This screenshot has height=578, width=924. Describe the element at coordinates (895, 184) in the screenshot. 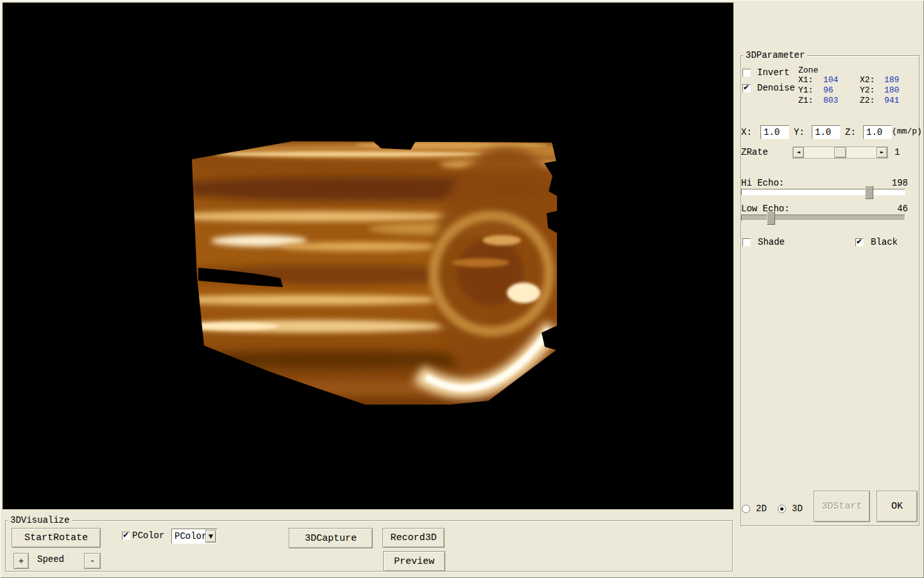

I see `hi-echo-value: 198` at that location.